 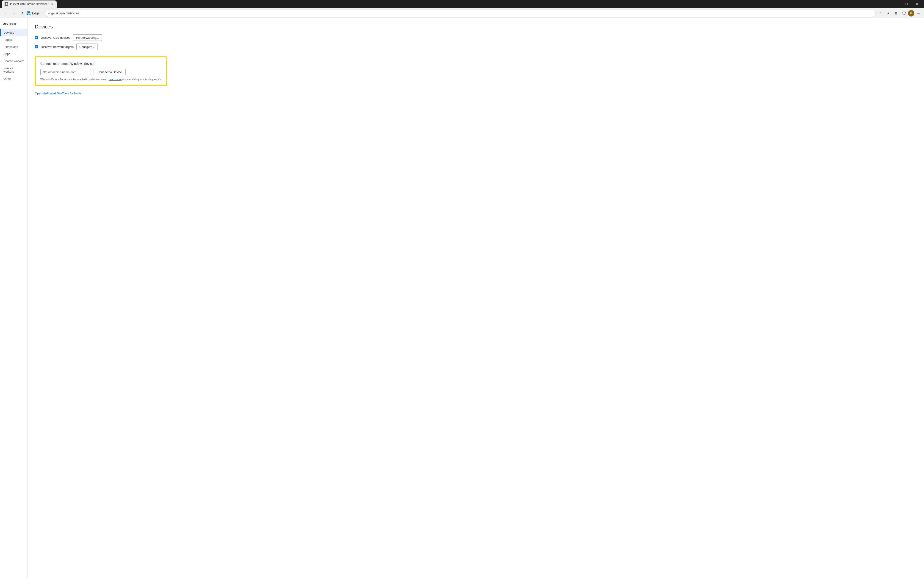 I want to click on tab-close-button: ✕, so click(x=52, y=4).